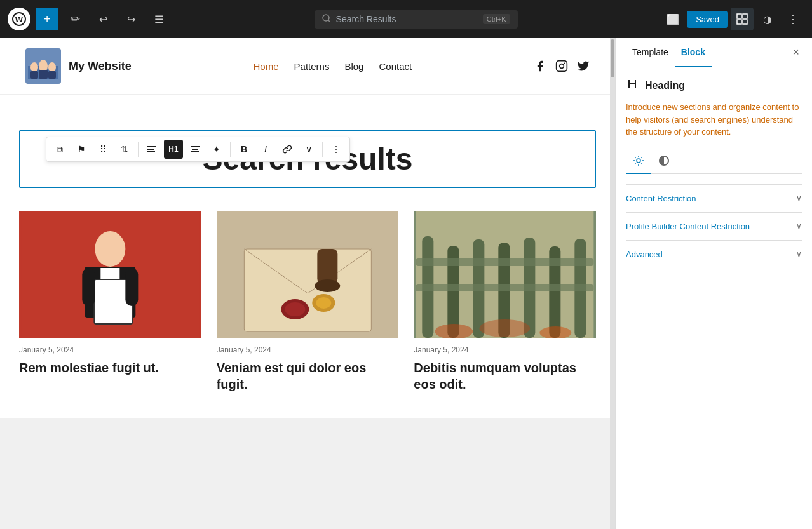 The height and width of the screenshot is (529, 812). Describe the element at coordinates (714, 226) in the screenshot. I see `accordion-profile-builder: Profile Builder Content Restriction ∨` at that location.